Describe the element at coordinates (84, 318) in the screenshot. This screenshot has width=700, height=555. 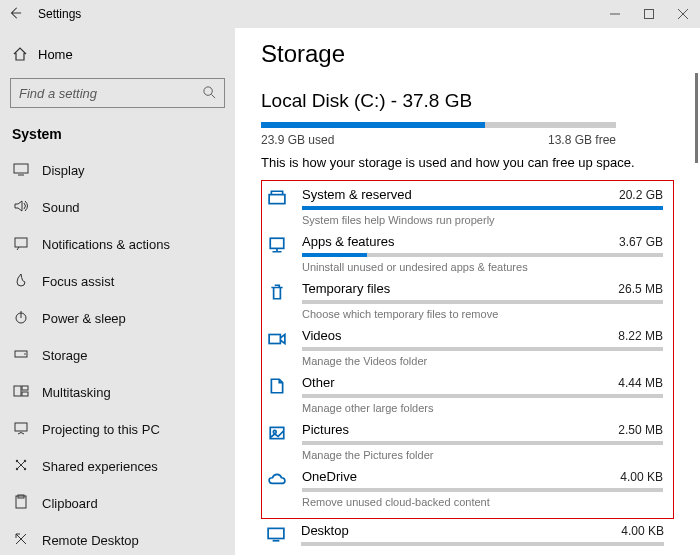
I see `nav-label: Power & sleep` at that location.